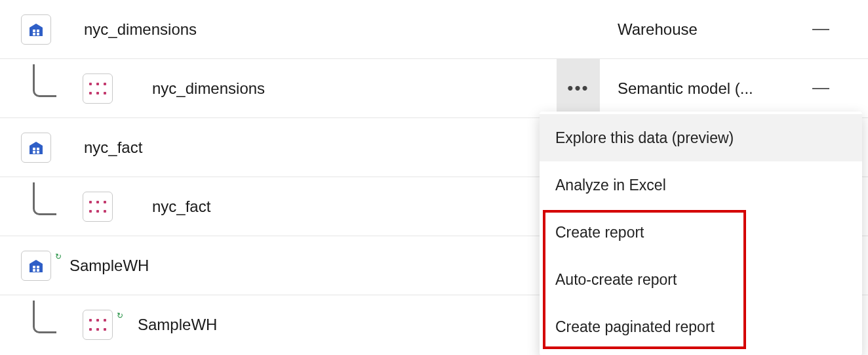  Describe the element at coordinates (701, 185) in the screenshot. I see `menu-item-analyze-excel: Analyze in Excel` at that location.